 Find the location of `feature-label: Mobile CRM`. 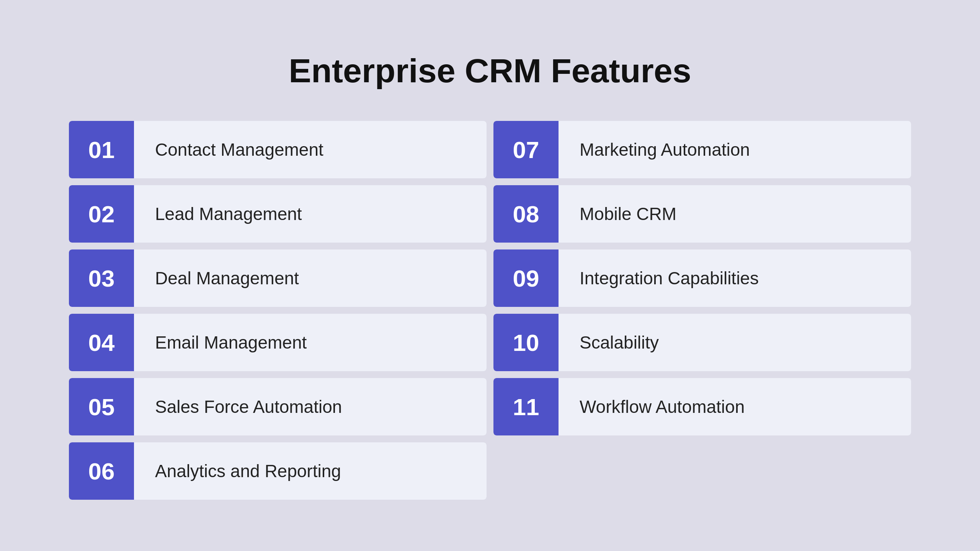

feature-label: Mobile CRM is located at coordinates (735, 214).